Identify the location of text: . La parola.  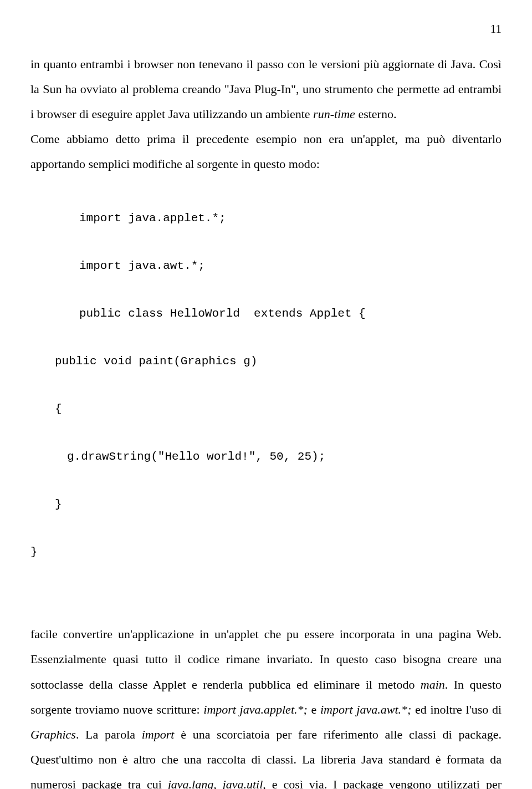
(109, 734).